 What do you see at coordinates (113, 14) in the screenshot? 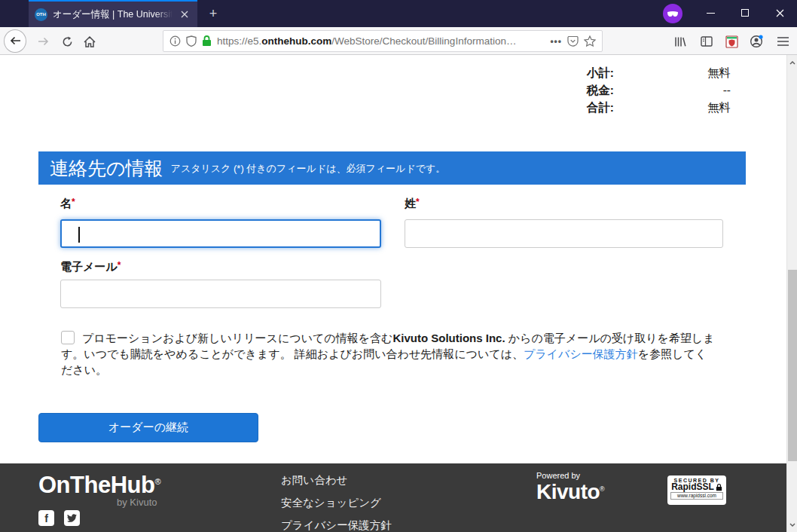
I see `tab-order-info: OTH オーダー情報 | The University of T` at bounding box center [113, 14].